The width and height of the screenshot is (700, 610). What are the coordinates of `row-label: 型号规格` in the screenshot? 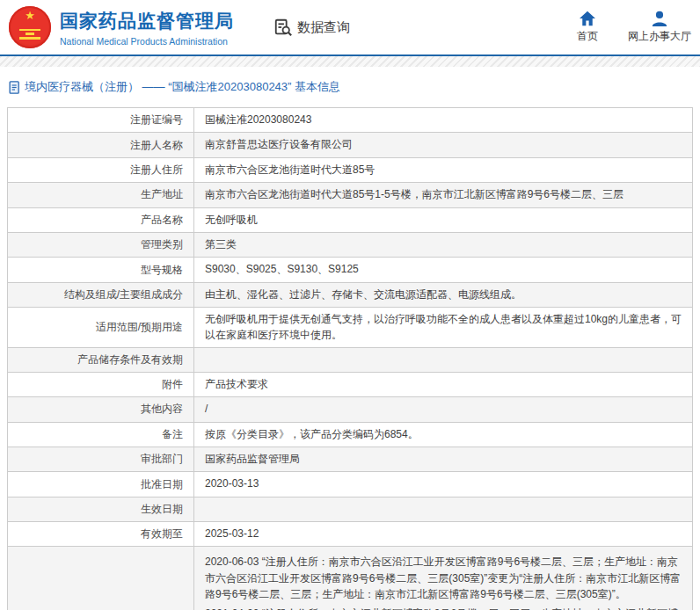 It's located at (101, 269).